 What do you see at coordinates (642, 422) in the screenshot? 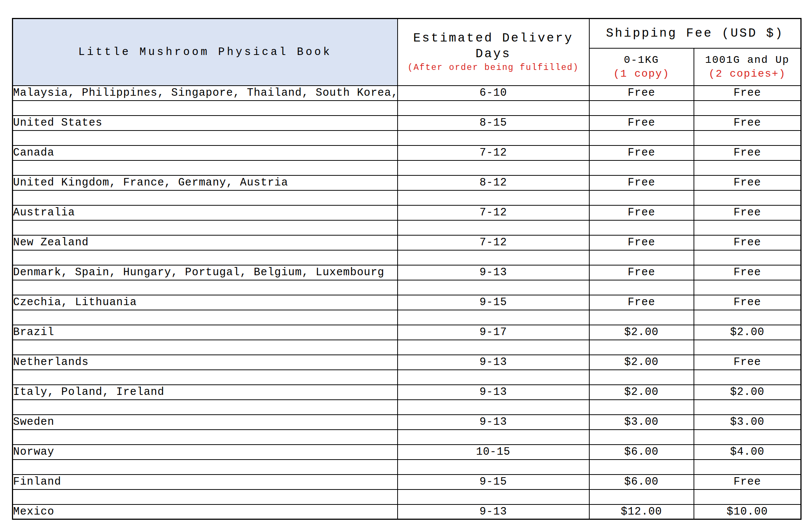
I see `fee-0-1kg-cell: $3.00` at bounding box center [642, 422].